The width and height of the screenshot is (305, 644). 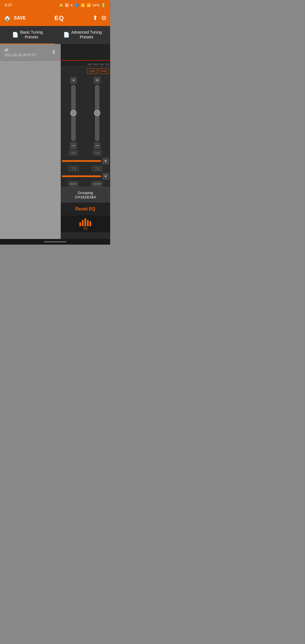 What do you see at coordinates (55, 142) in the screenshot?
I see `main-content: et 2021-02-18 09:37:57 ⬆ 000 6000 16k 22…` at bounding box center [55, 142].